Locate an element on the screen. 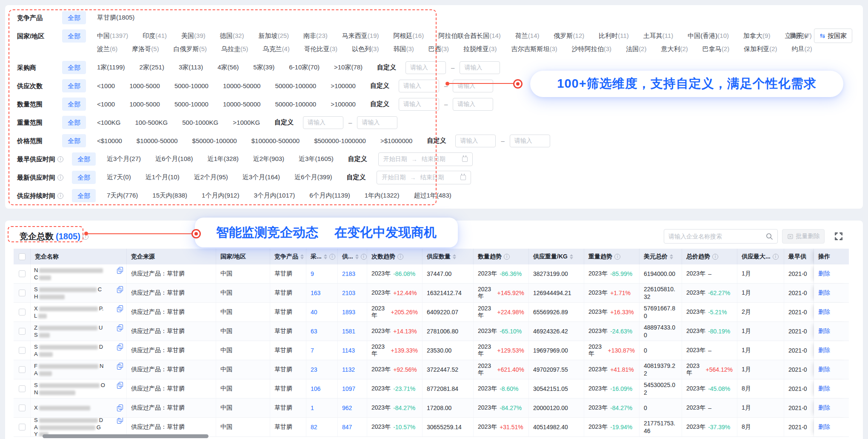  filter-option: 7天内(776) is located at coordinates (123, 196).